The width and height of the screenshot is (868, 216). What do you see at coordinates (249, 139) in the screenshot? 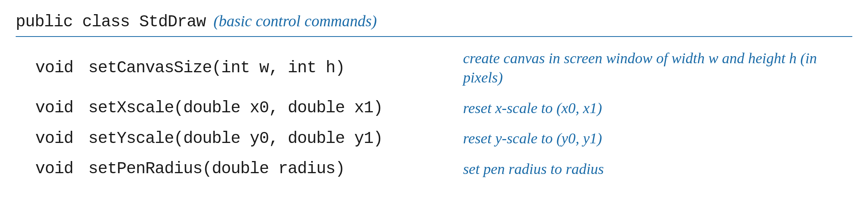
I see `method-signature: voidsetYscale(double y0, double y1)` at bounding box center [249, 139].